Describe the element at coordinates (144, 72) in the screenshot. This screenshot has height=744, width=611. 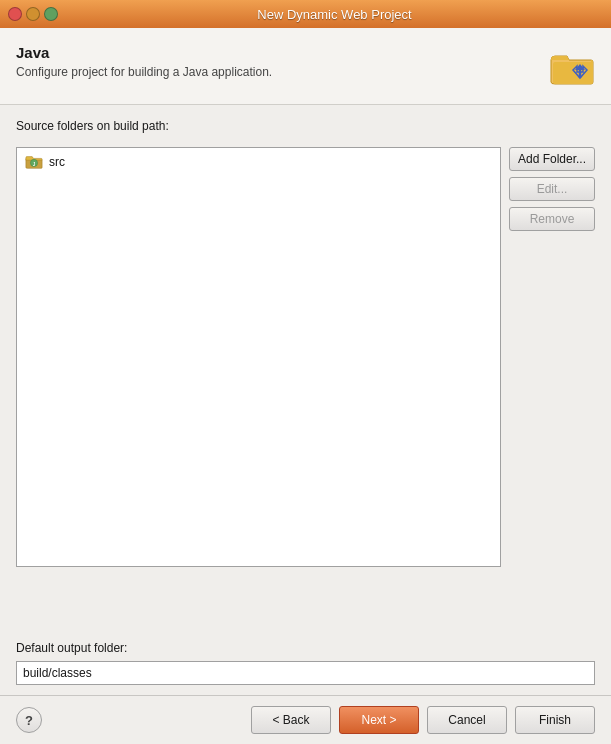
I see `page-description: Configure project for building a Java ap…` at that location.